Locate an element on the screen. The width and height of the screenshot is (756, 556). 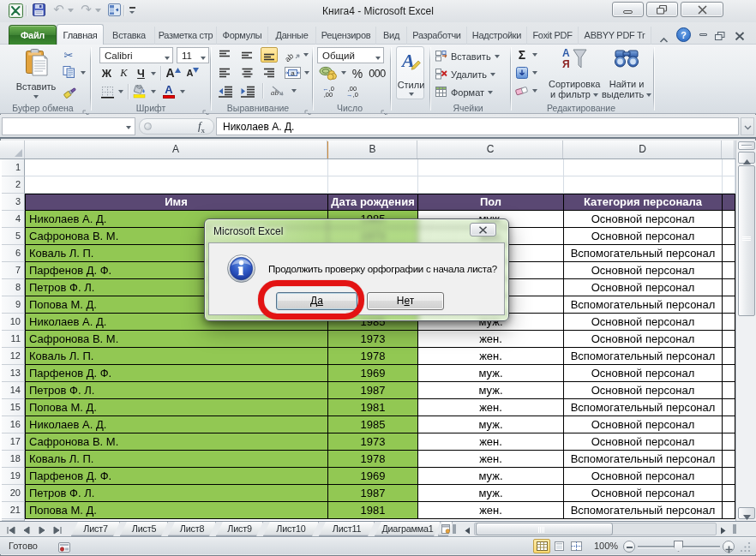
undo-button: ↶ is located at coordinates (58, 9).